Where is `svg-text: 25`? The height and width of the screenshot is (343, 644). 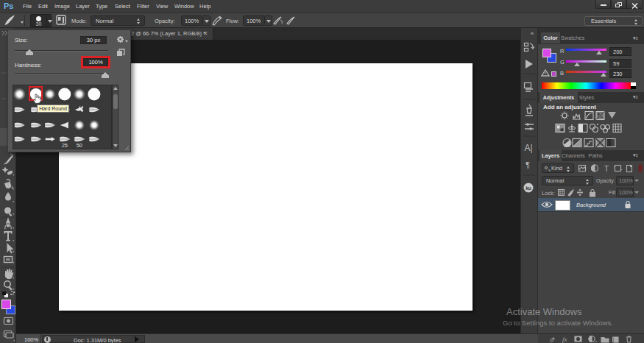
svg-text: 25 is located at coordinates (65, 146).